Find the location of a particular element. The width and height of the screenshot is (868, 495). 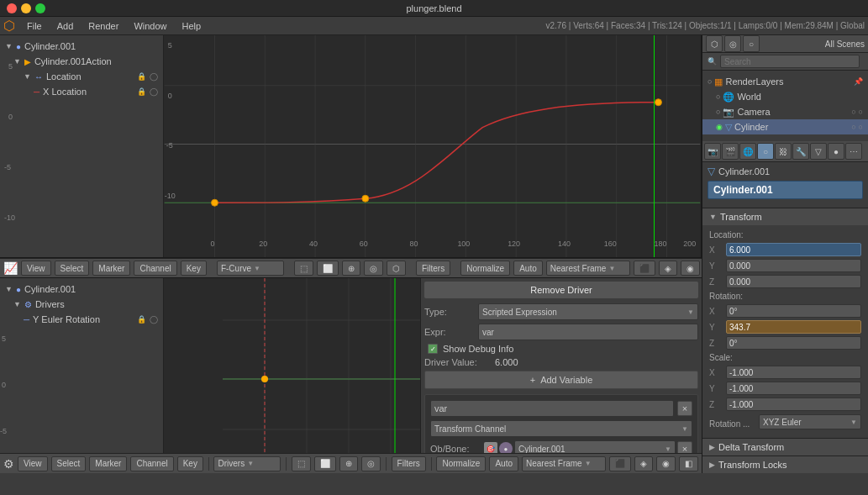

scale-y-field: -1.000 is located at coordinates (793, 388).